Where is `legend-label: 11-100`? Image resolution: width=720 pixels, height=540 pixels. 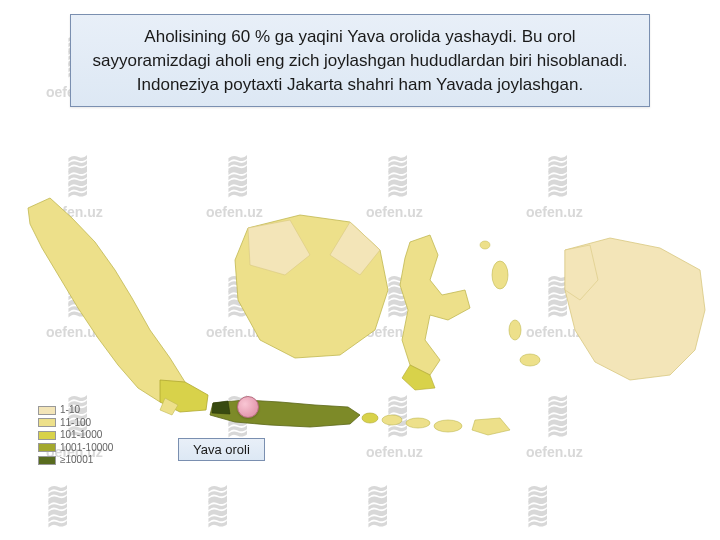 legend-label: 11-100 is located at coordinates (76, 424).